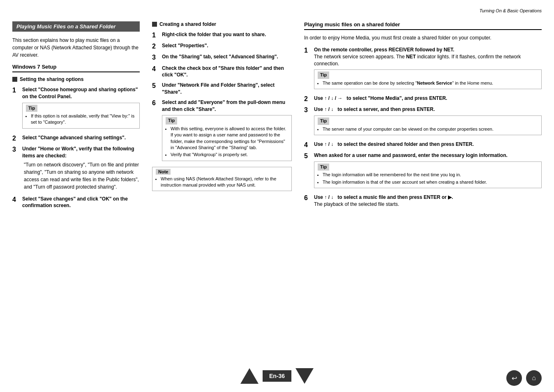 The width and height of the screenshot is (554, 392). Describe the element at coordinates (277, 376) in the screenshot. I see `page-footer: En-36` at that location.